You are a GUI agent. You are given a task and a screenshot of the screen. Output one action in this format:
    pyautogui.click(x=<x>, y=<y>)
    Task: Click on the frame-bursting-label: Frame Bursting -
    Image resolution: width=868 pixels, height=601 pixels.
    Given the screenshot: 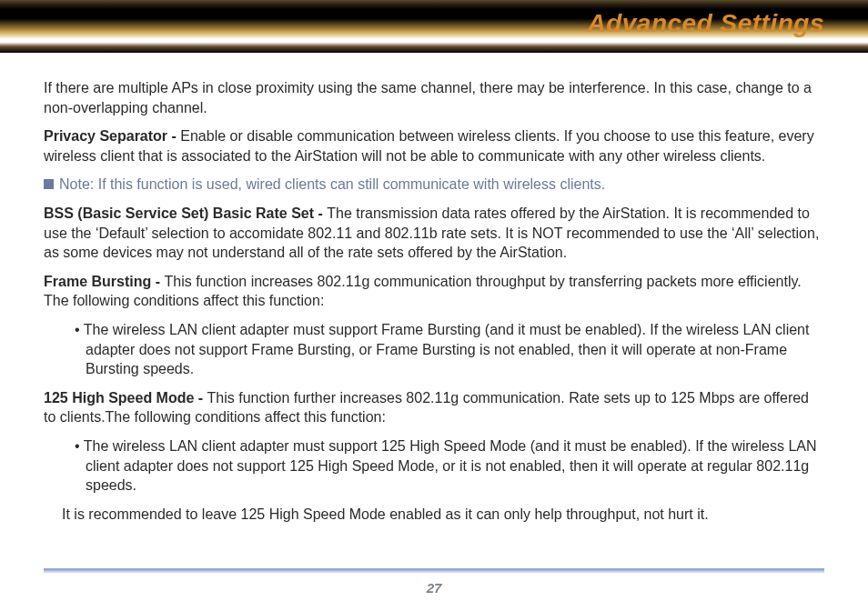 What is the action you would take?
    pyautogui.click(x=104, y=282)
    